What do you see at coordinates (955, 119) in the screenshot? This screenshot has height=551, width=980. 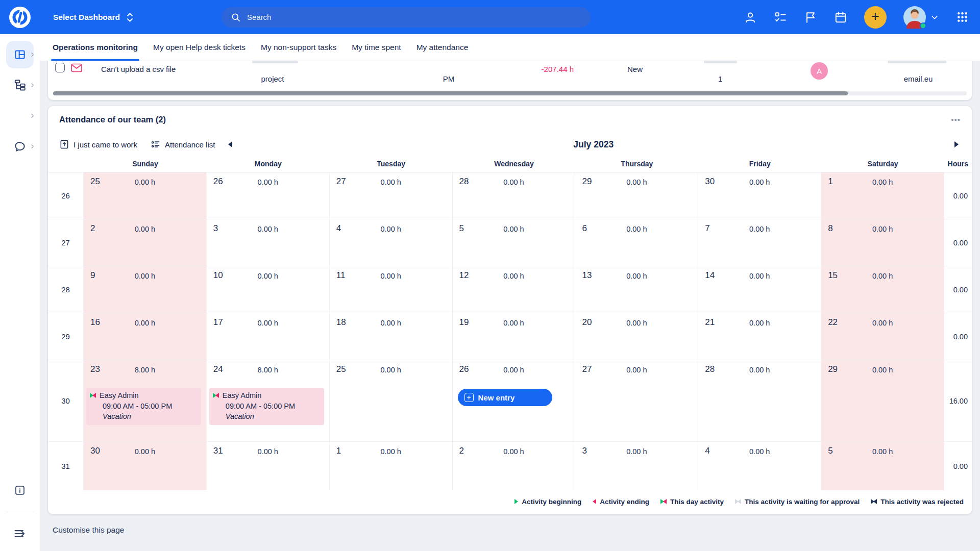 I see `kebab-menu-icon: •••` at bounding box center [955, 119].